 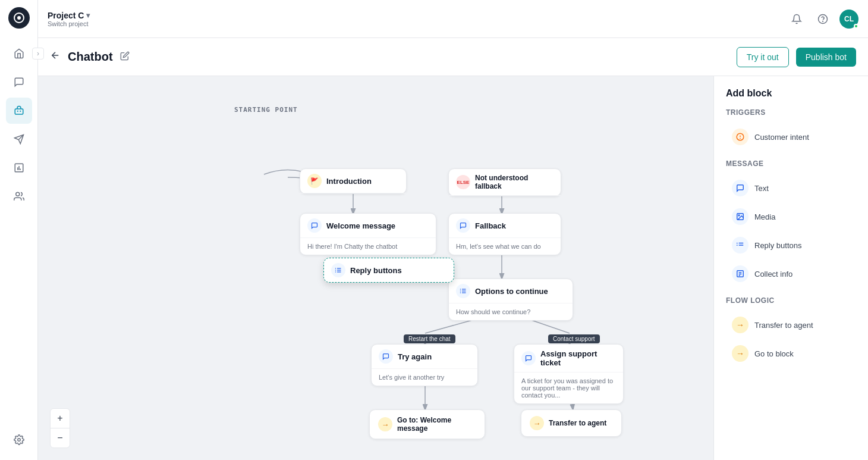 I want to click on options-icon, so click(x=463, y=291).